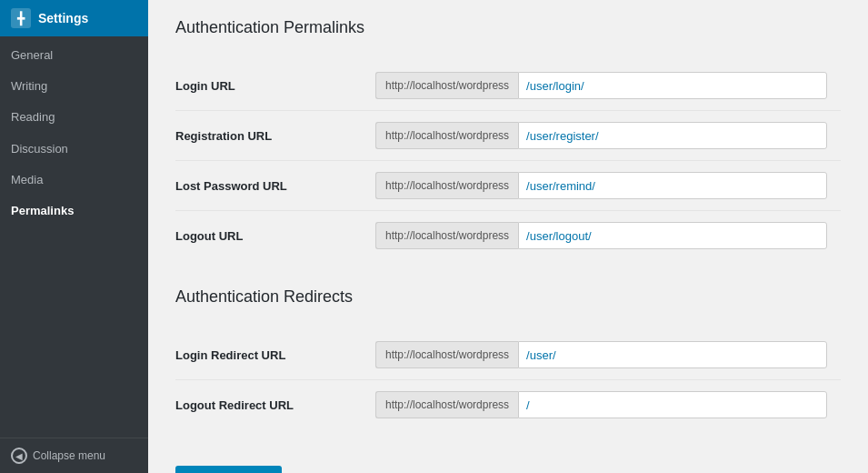  I want to click on wp-icon: ╋, so click(21, 18).